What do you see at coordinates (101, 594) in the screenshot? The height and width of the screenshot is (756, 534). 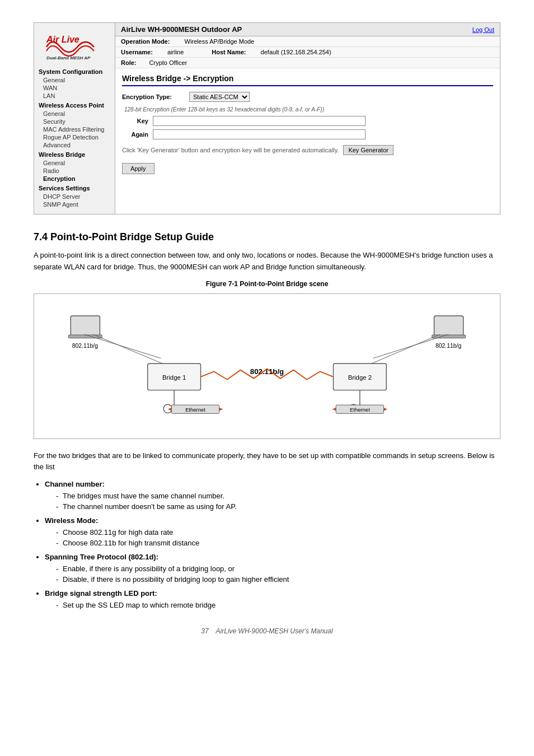 I see `bridge-signal-label: Bridge signal strength LED port:` at bounding box center [101, 594].